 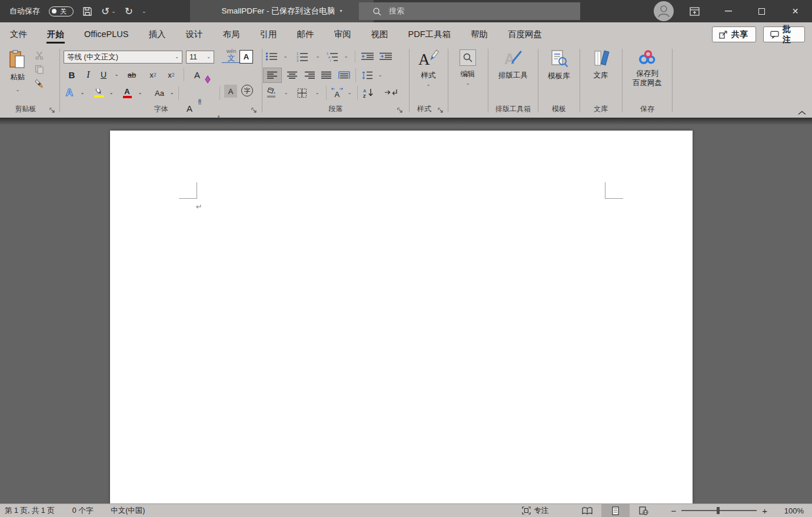 I want to click on undo-dropdown-icon: ⌄, so click(x=114, y=12).